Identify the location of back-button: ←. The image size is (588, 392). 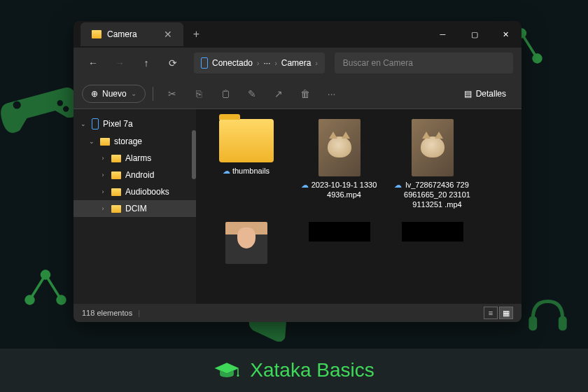
(93, 63).